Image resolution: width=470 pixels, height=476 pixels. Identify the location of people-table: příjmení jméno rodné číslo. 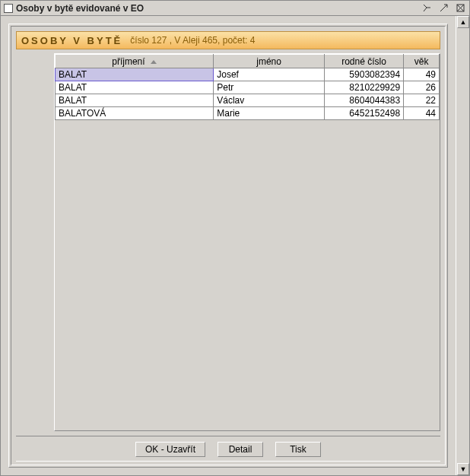
(247, 87).